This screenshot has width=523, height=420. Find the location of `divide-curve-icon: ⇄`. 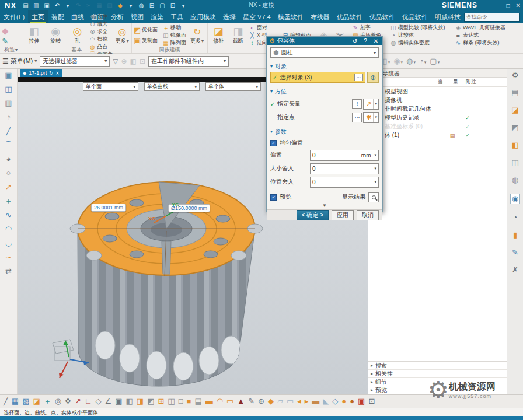

divide-curve-icon: ⇄ is located at coordinates (8, 271).